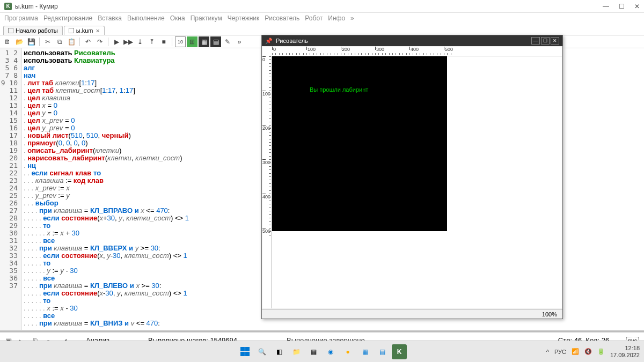 Image resolution: width=644 pixels, height=362 pixels. What do you see at coordinates (625, 349) in the screenshot?
I see `tray-time: 12:18` at bounding box center [625, 349].